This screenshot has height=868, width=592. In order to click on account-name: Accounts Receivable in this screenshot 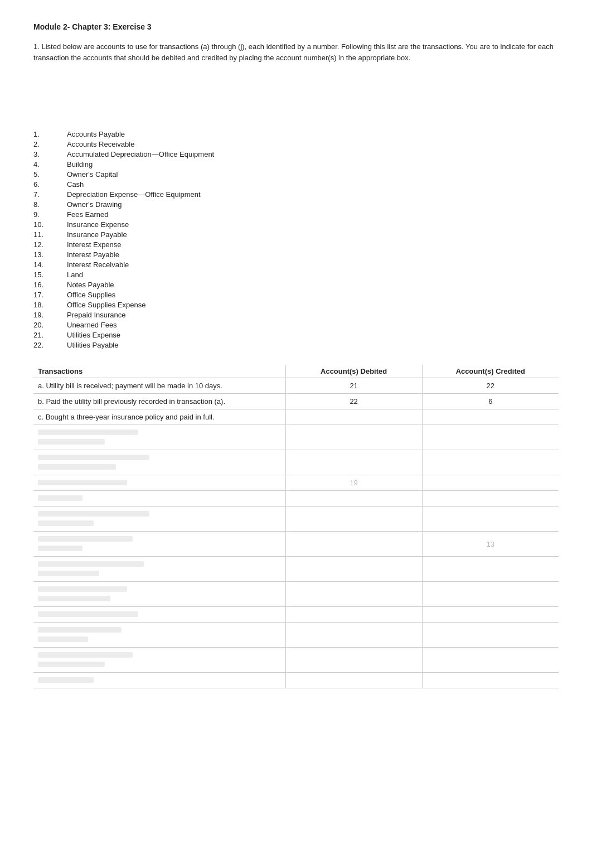, I will do `click(313, 144)`.